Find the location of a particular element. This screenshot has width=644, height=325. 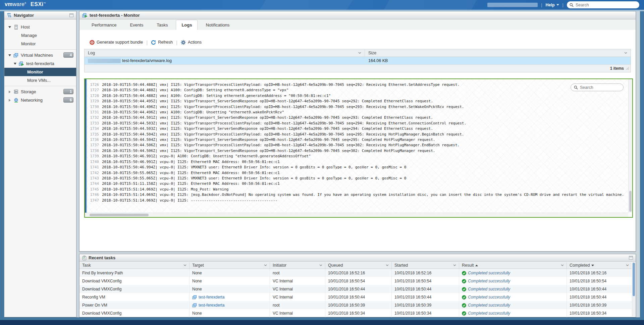

log-viewer-left-scrollbar is located at coordinates (86, 148).